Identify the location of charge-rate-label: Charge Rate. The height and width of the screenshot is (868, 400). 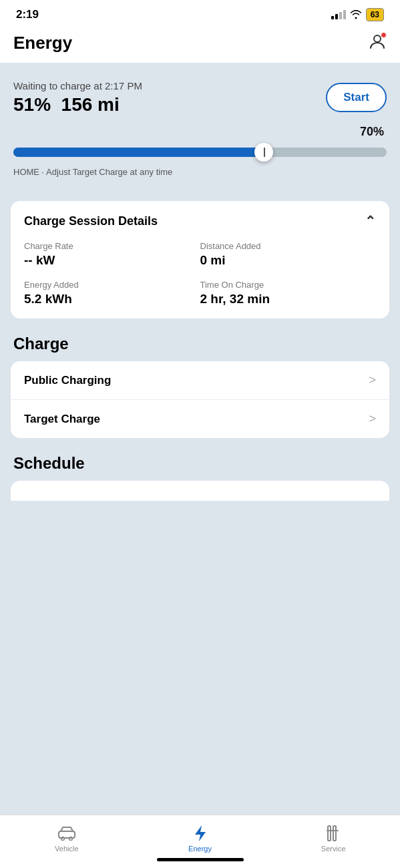
(112, 246).